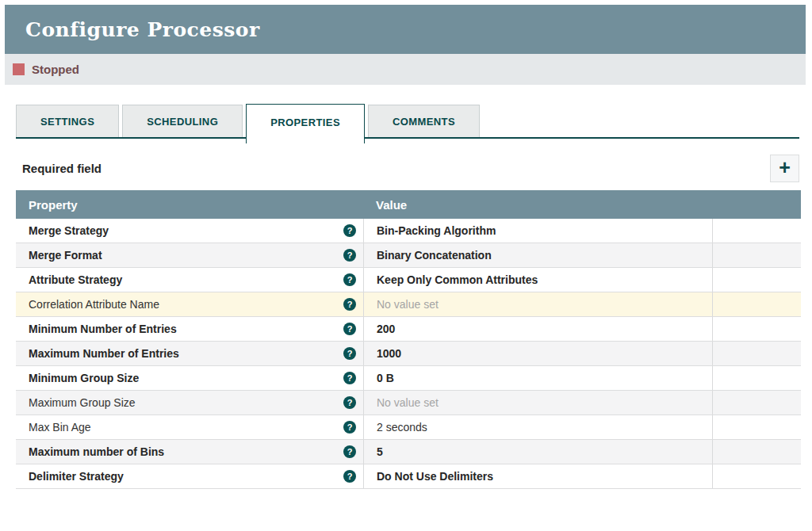  I want to click on properties-toolbar: Required field +, so click(408, 168).